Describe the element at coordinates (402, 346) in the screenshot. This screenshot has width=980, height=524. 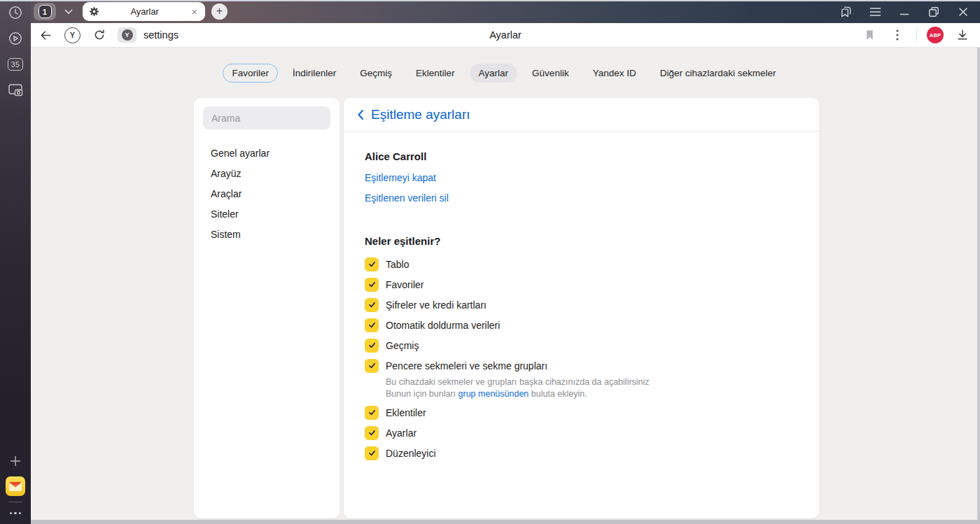
I see `sync-item-label: Geçmiş` at that location.